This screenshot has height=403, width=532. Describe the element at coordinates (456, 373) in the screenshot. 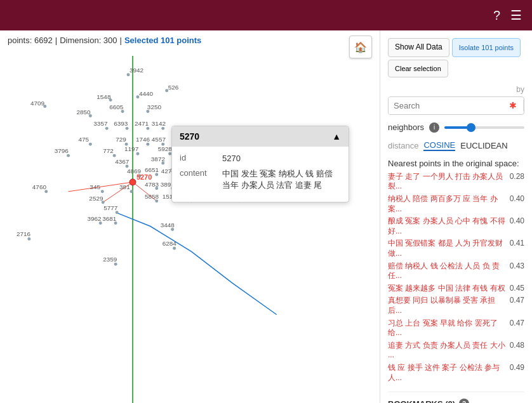

I see `nearest-item: 钱 应 接手 这件 案子 公检法 参与 人... 0.49` at that location.